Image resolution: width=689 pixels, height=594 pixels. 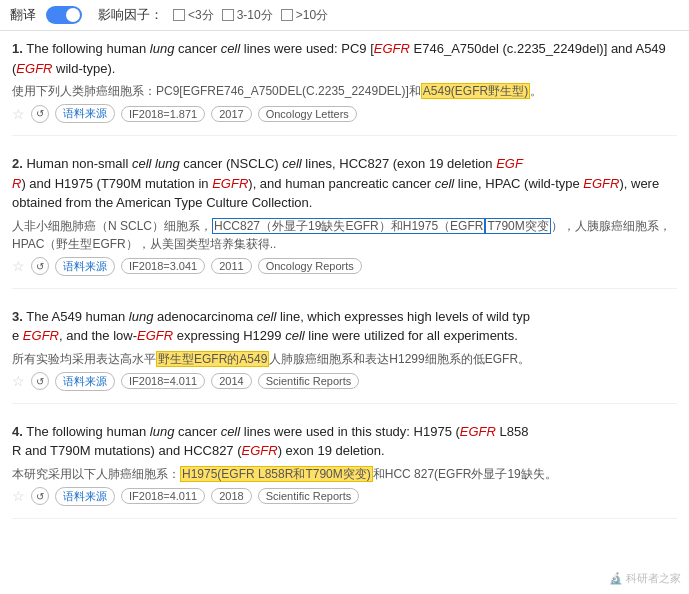 I want to click on result-2-star: ☆, so click(x=18, y=266).